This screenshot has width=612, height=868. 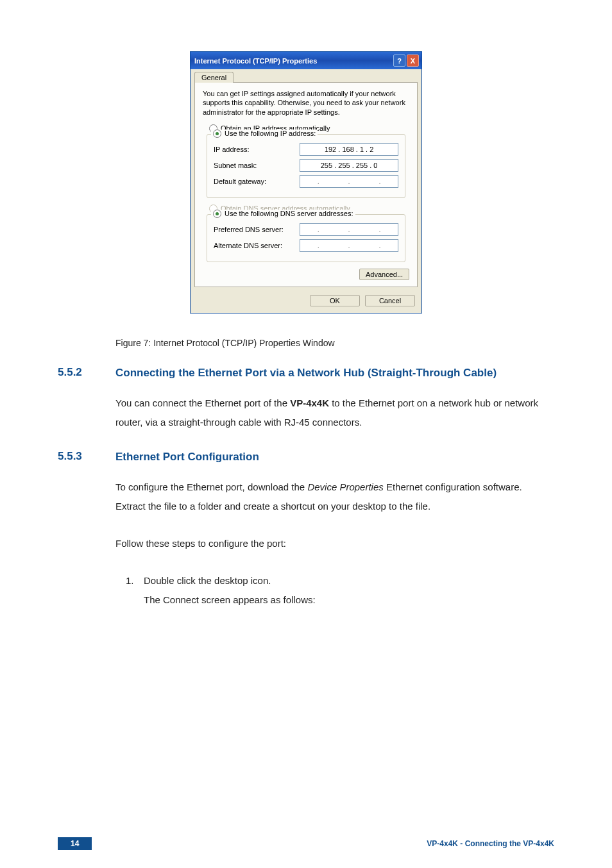 I want to click on ok-button: OK, so click(x=335, y=301).